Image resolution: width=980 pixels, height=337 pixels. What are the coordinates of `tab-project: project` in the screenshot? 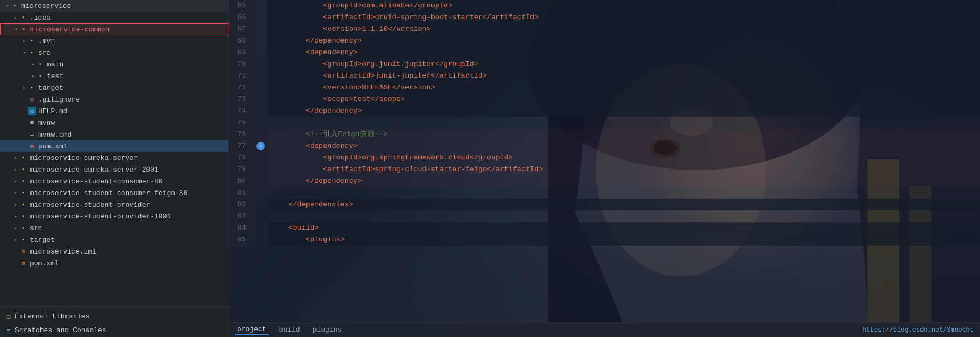 It's located at (252, 330).